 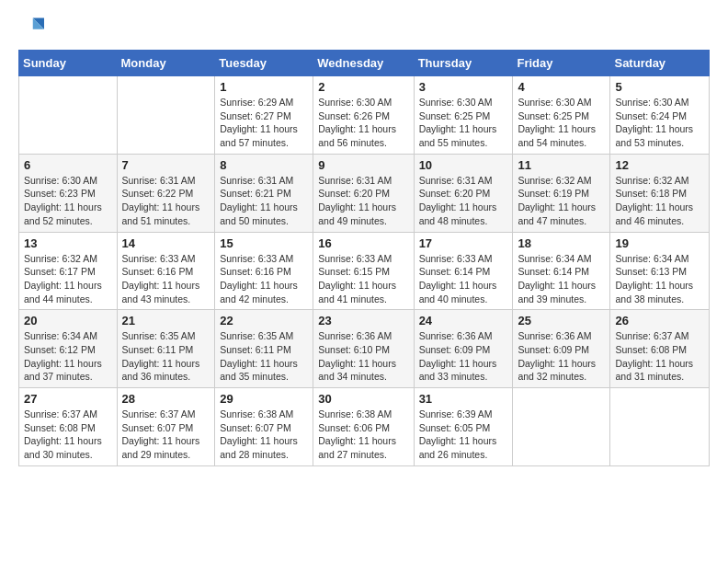 I want to click on day-number: 7, so click(x=166, y=166).